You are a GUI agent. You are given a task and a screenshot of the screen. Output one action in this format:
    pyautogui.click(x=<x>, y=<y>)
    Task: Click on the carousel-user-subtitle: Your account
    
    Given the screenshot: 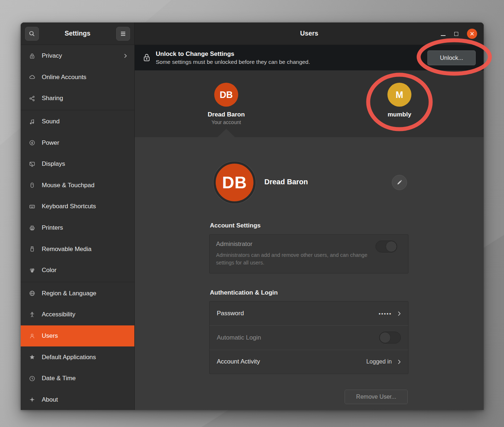 What is the action you would take?
    pyautogui.click(x=226, y=122)
    